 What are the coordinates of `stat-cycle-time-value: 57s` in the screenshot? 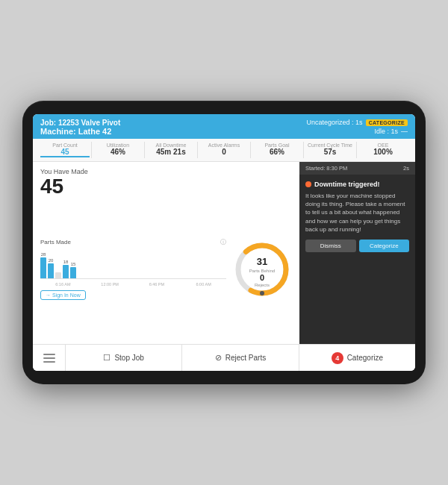 It's located at (330, 152).